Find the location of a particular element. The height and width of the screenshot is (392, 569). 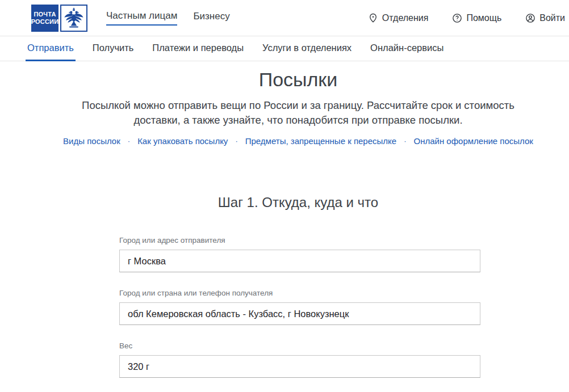

weight-label: Вес is located at coordinates (300, 346).